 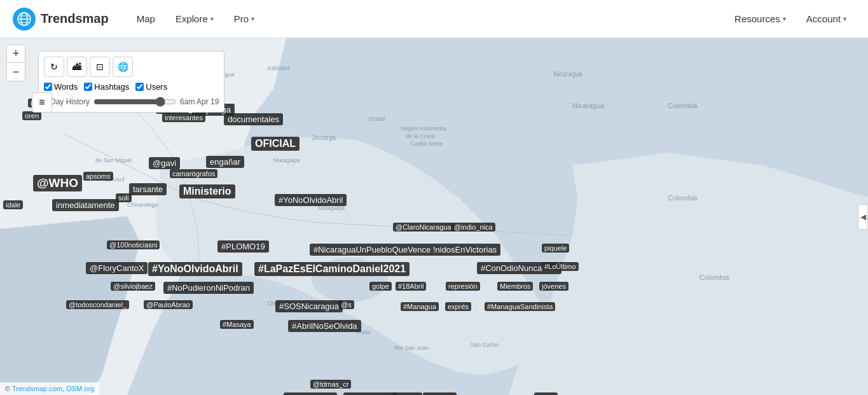 What do you see at coordinates (164, 163) in the screenshot?
I see `map-tag: @gavi` at bounding box center [164, 163].